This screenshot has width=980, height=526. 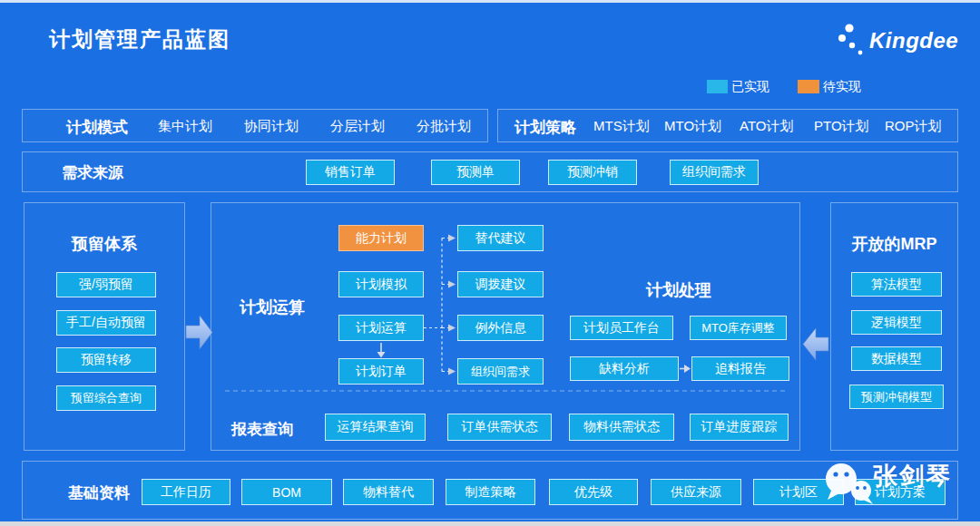 What do you see at coordinates (93, 172) in the screenshot?
I see `demand-source-title: 需求来源` at bounding box center [93, 172].